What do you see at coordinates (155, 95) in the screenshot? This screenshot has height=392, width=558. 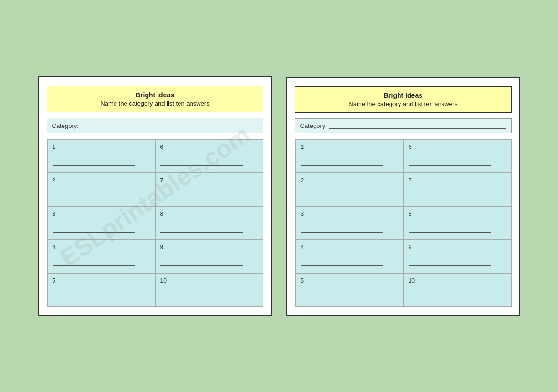 I see `left-title: Bright Ideas` at bounding box center [155, 95].